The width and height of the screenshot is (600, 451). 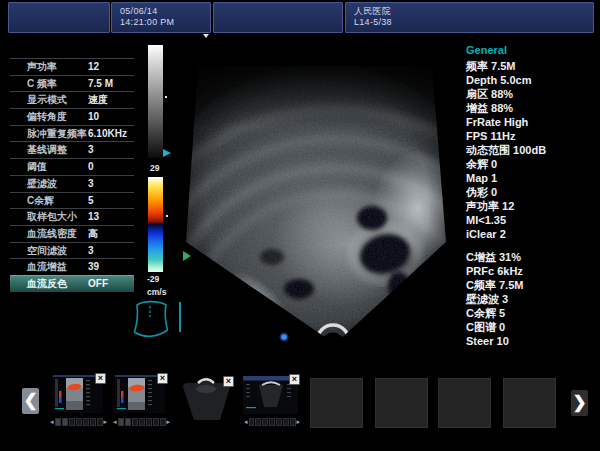 What do you see at coordinates (47, 100) in the screenshot?
I see `param-label: 显示模式` at bounding box center [47, 100].